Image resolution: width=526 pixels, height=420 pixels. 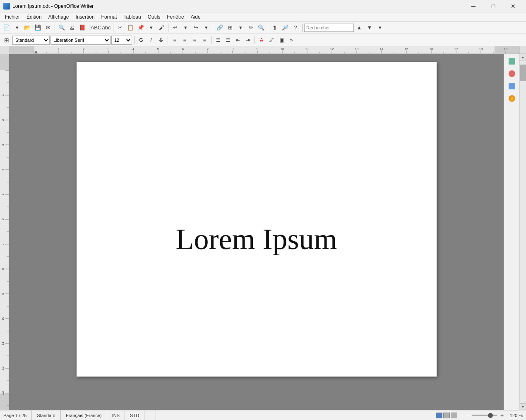 I want to click on menu-tableau: Tableau, so click(x=132, y=17).